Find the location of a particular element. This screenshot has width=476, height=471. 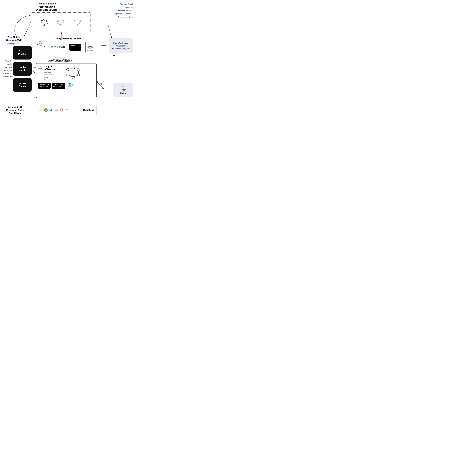

community-label: Community & Messaging Tools, Social Medi… is located at coordinates (15, 110).